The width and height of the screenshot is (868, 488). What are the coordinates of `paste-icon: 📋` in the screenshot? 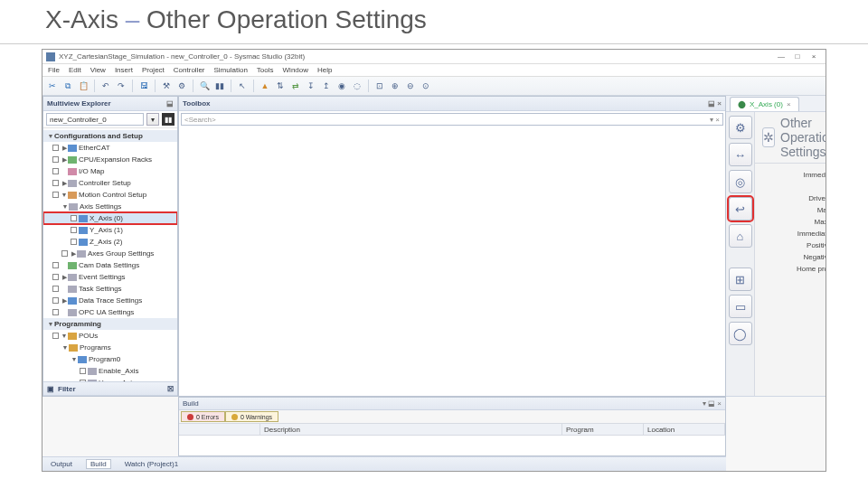 It's located at (83, 86).